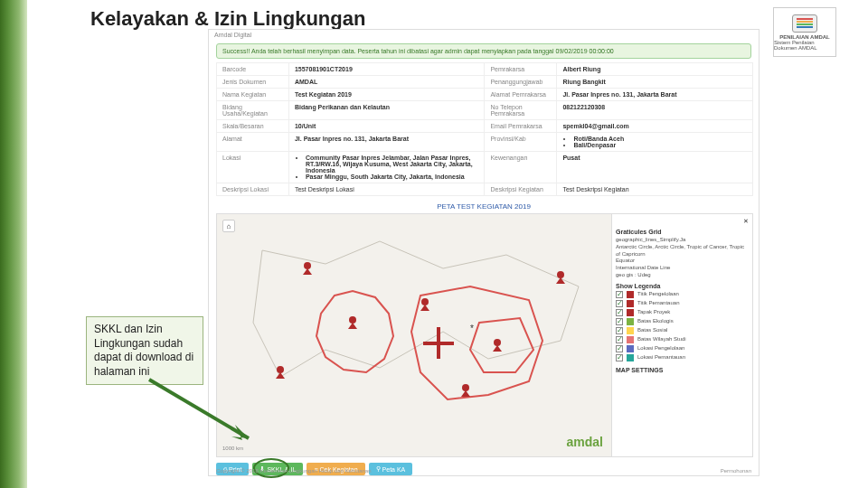 The width and height of the screenshot is (868, 488). Describe the element at coordinates (655, 127) in the screenshot. I see `info-value: spemkl04@gmail.com` at that location.